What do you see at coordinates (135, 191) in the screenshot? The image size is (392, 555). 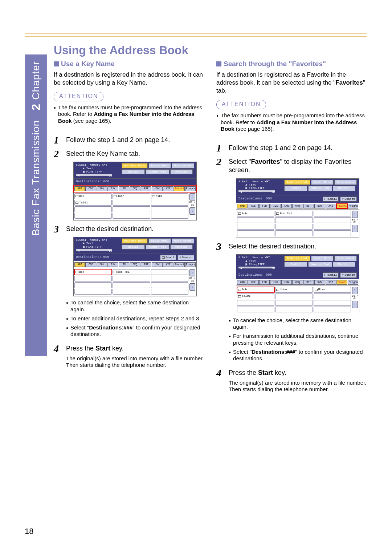 I see `fax-screen-keyname-tabs: 8.5x11 Memory XMT ▲ Text ▦ Fine,TIFF ◄ID…` at bounding box center [135, 191].